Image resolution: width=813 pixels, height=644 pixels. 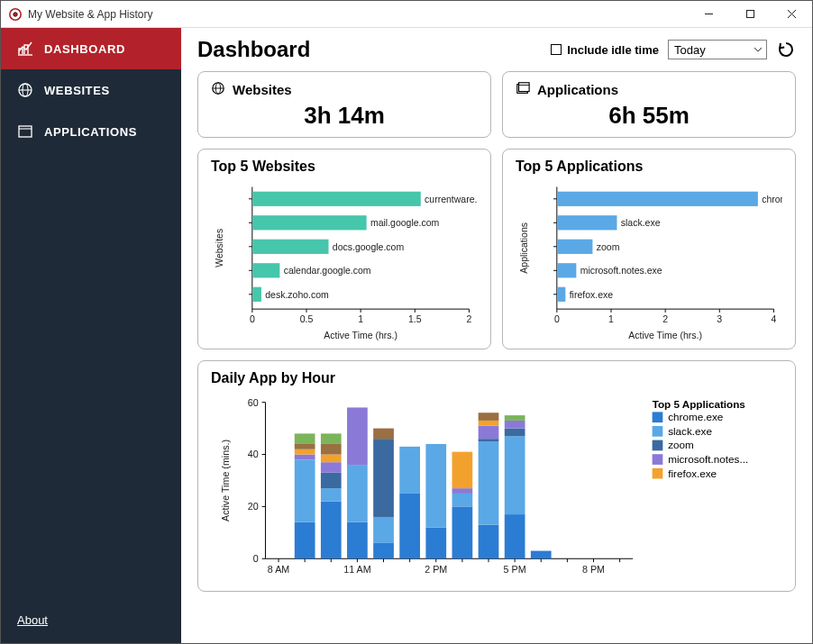 I want to click on svg-text: chrome.exe, so click(x=772, y=199).